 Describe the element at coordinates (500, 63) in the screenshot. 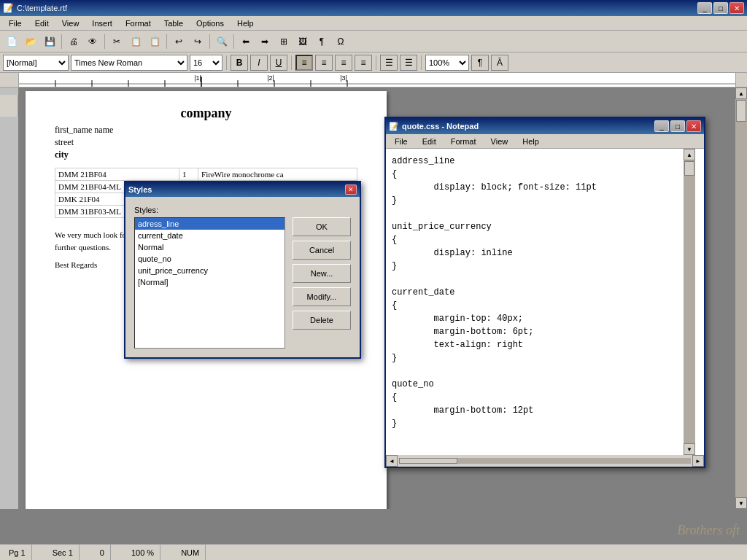

I see `formatting-button: Ā` at that location.